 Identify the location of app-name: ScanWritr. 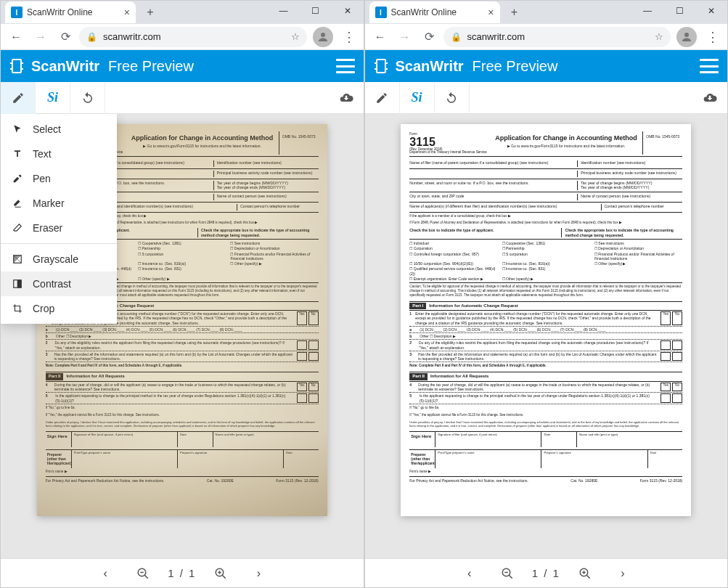
(430, 67).